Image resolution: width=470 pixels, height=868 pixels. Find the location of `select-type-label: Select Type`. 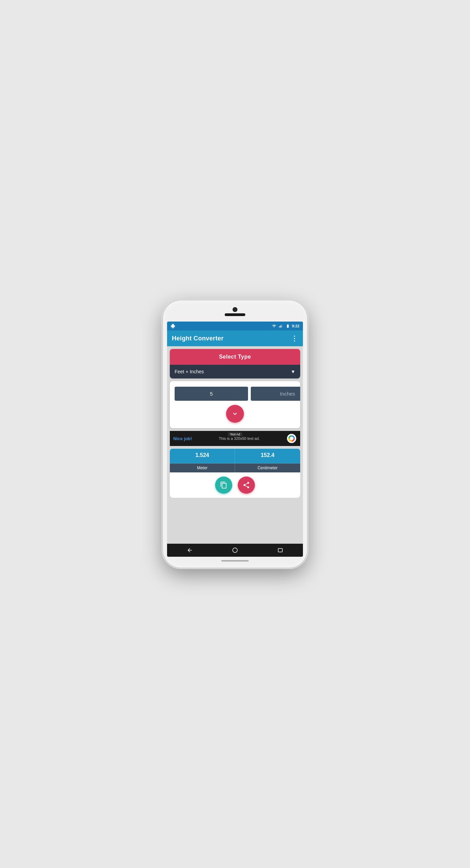

select-type-label: Select Type is located at coordinates (235, 357).